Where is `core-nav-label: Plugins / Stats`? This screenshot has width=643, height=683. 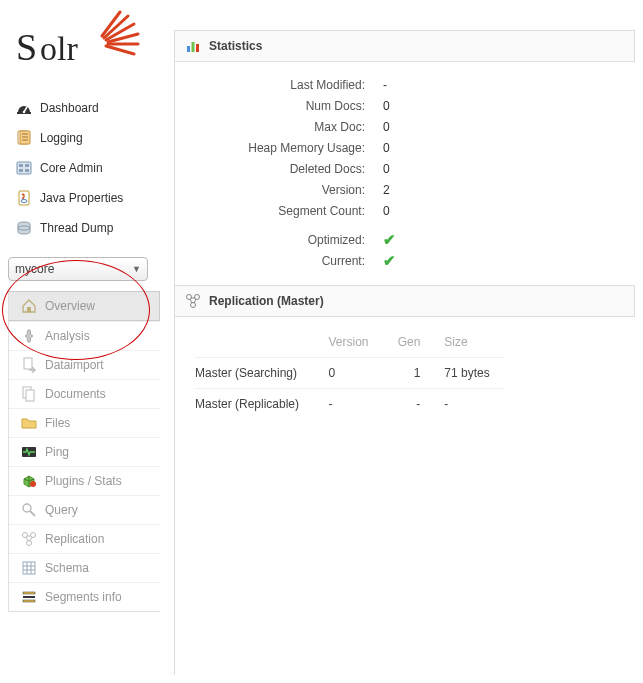 core-nav-label: Plugins / Stats is located at coordinates (84, 481).